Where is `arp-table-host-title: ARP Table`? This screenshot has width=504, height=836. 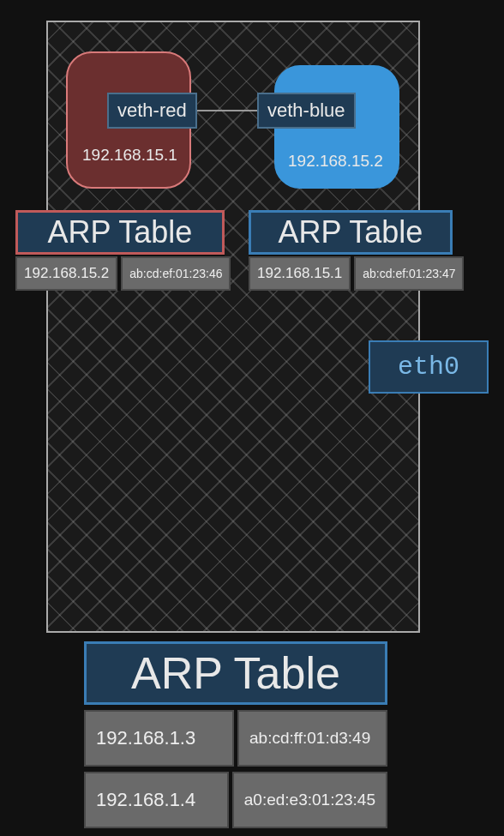 arp-table-host-title: ARP Table is located at coordinates (236, 673).